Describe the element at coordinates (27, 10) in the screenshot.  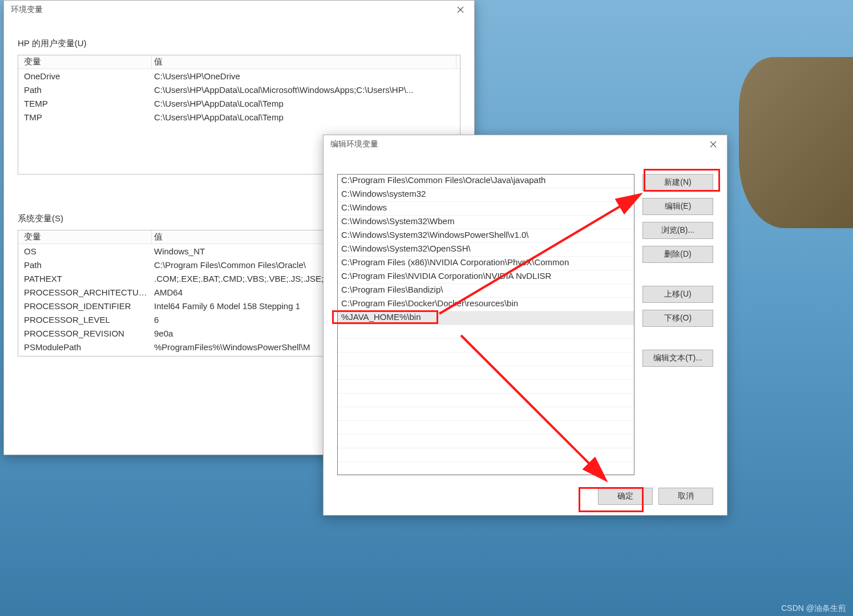
I see `window-title: 环境变量` at that location.